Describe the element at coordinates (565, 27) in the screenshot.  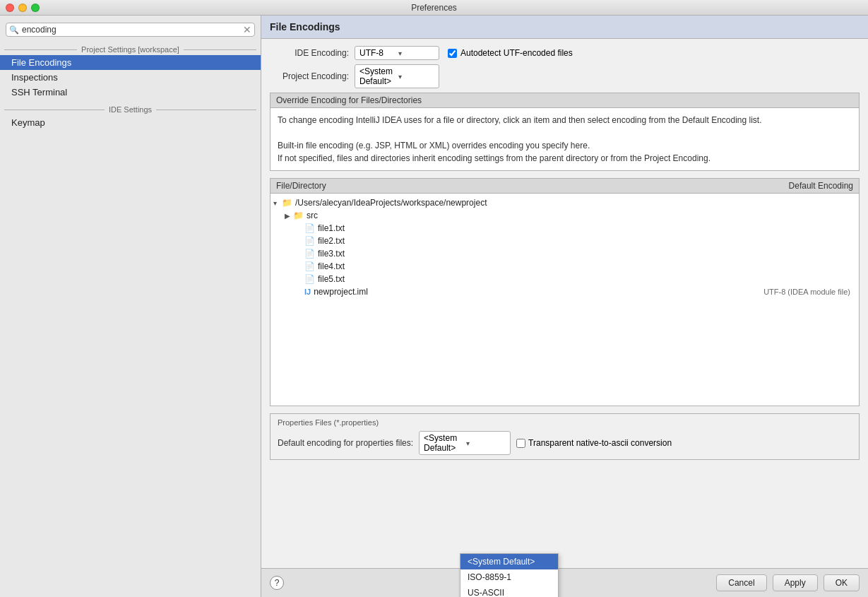
I see `page-title: File Encodings` at that location.